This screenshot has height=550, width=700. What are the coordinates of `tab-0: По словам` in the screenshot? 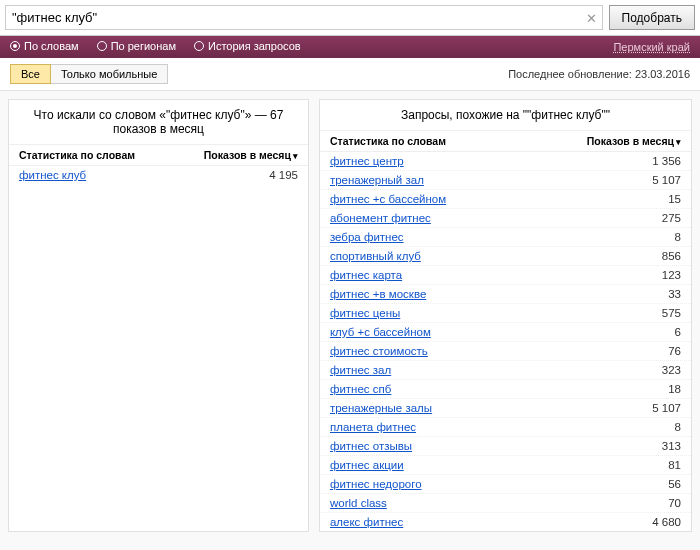 It's located at (44, 46).